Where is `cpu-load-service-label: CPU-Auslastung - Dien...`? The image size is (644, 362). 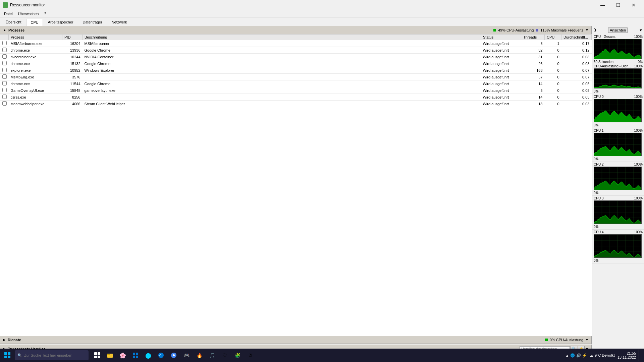 cpu-load-service-label: CPU-Auslastung - Dien... is located at coordinates (612, 66).